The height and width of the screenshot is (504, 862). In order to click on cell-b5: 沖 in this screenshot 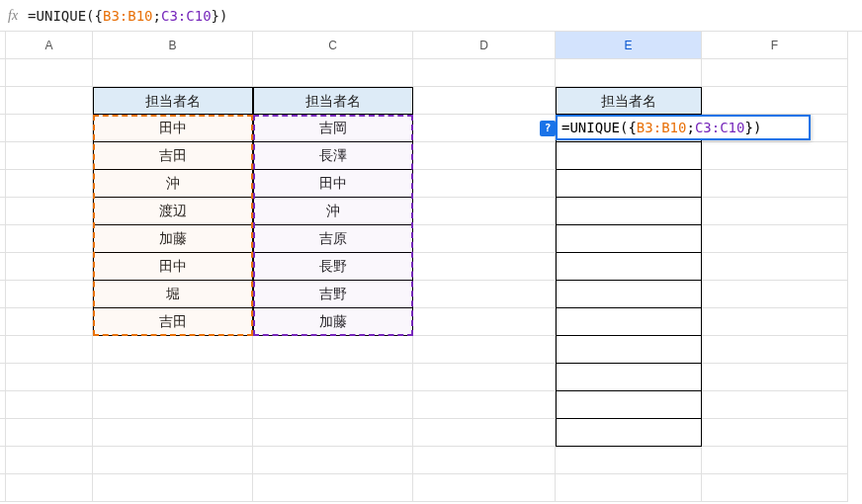, I will do `click(173, 184)`.